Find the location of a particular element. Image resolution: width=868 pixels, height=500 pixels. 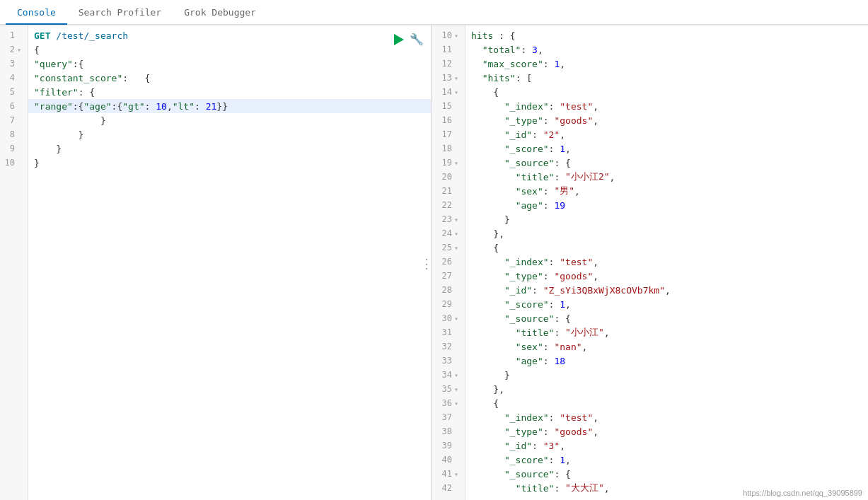

json-key: "_score" is located at coordinates (526, 460).